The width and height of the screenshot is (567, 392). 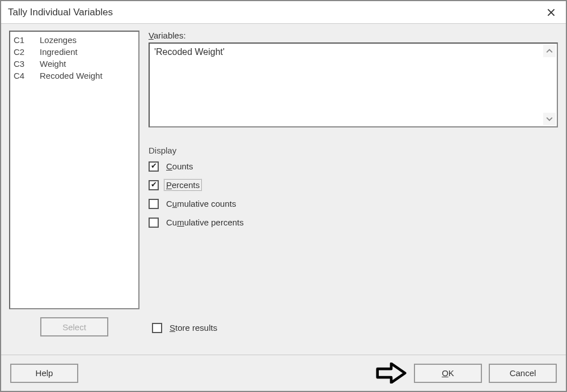 I want to click on store-results-label: Store results, so click(x=193, y=327).